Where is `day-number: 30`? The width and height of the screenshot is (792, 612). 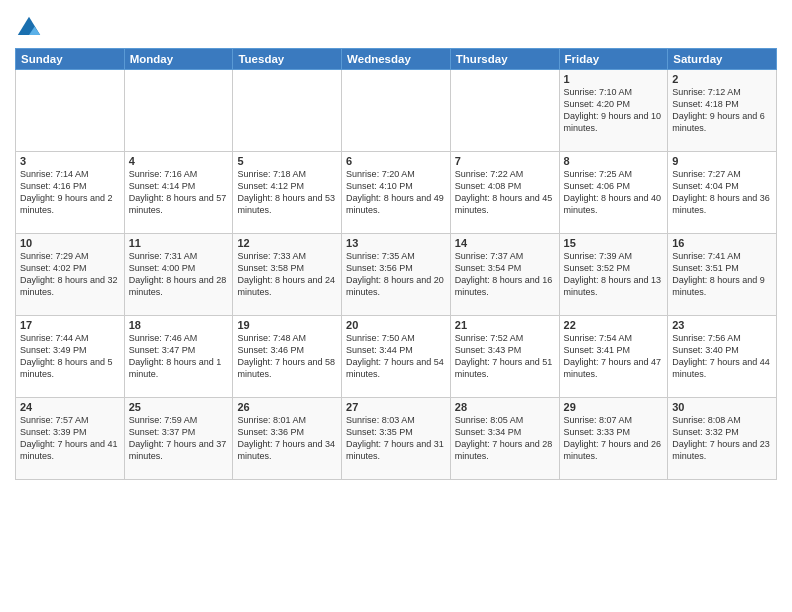 day-number: 30 is located at coordinates (722, 407).